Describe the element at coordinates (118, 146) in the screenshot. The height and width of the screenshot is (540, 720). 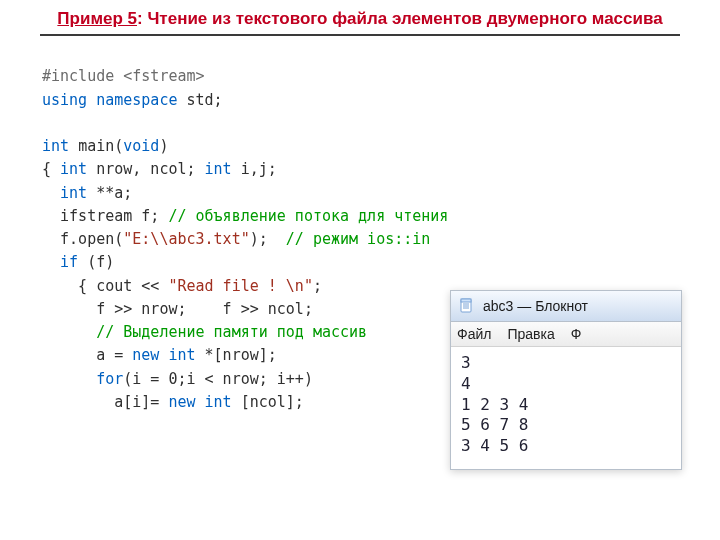
I see `code-token: (` at that location.